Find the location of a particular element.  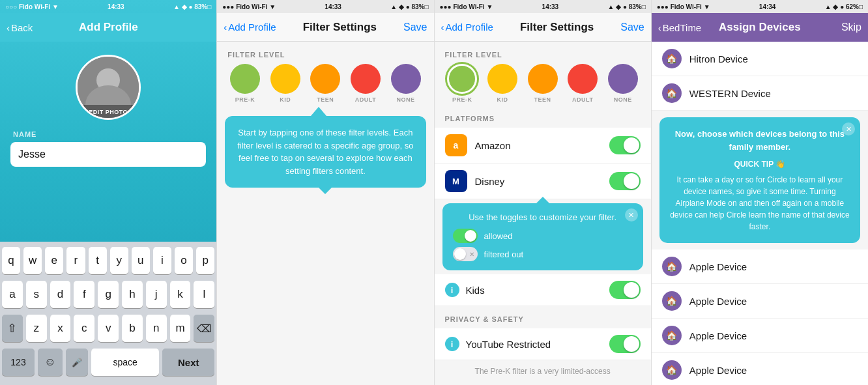

nav-title-4: Assign Devices is located at coordinates (760, 27).